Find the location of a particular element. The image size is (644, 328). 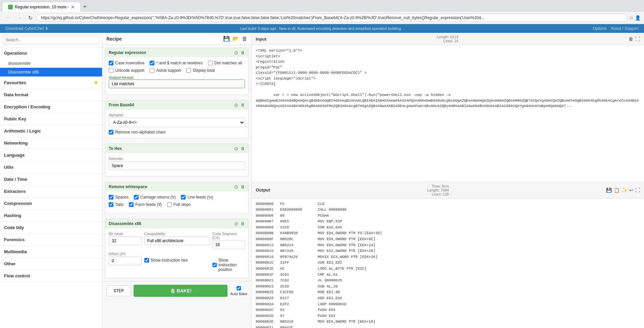

from-base64-remove-button: ⏸ is located at coordinates (243, 105).